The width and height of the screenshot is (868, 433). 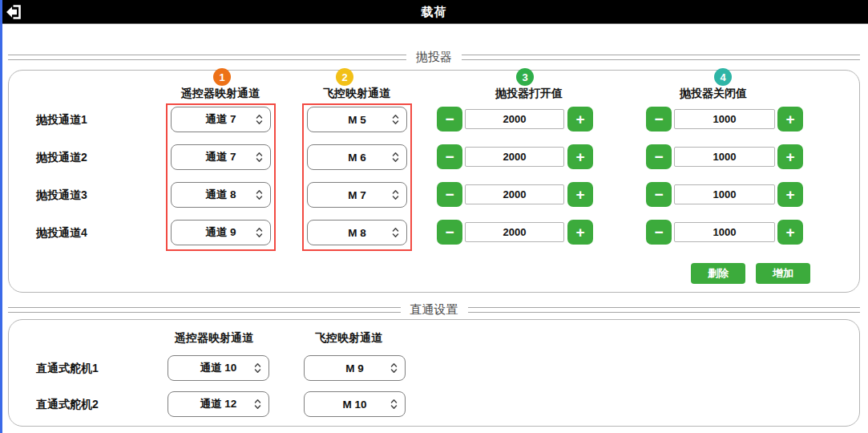 What do you see at coordinates (2, 216) in the screenshot?
I see `window-left-edge` at bounding box center [2, 216].